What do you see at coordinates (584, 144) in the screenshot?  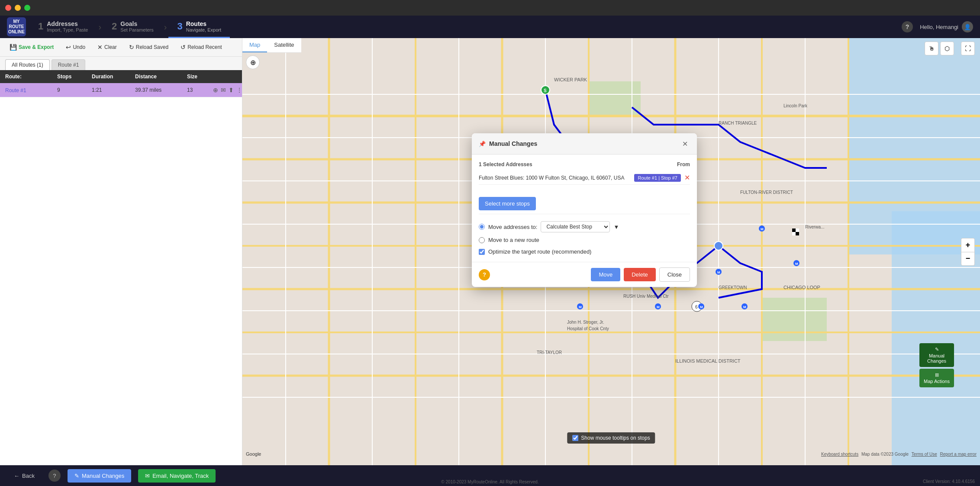 I see `modal-title: Manual Changes` at bounding box center [584, 144].